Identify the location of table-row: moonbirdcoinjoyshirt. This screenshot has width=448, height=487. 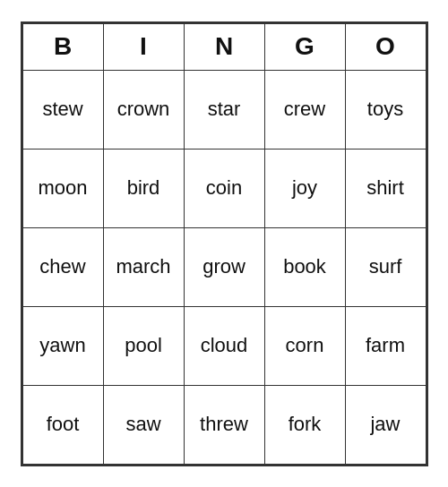
(224, 188).